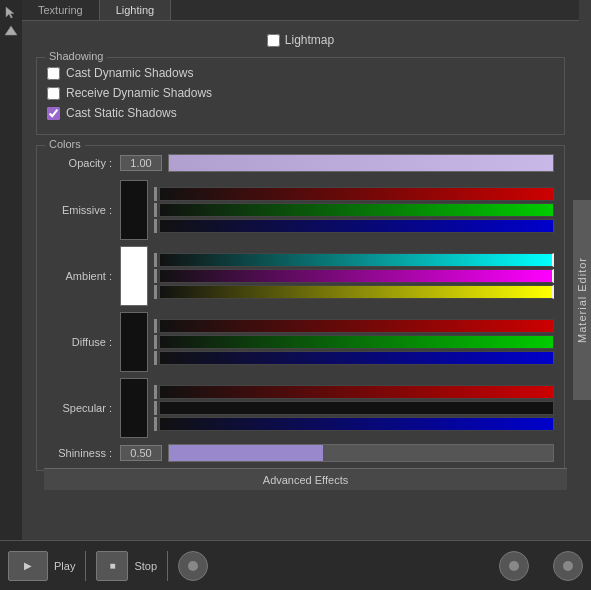 The width and height of the screenshot is (591, 590). Describe the element at coordinates (156, 276) in the screenshot. I see `ambient-bar-magenta-tick` at that location.